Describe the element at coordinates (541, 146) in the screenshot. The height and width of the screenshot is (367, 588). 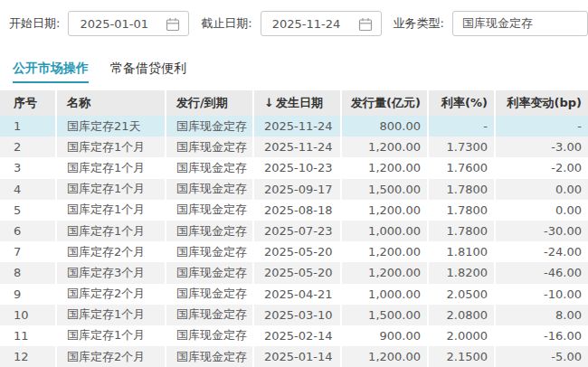
I see `table-cell: -3.00` at that location.